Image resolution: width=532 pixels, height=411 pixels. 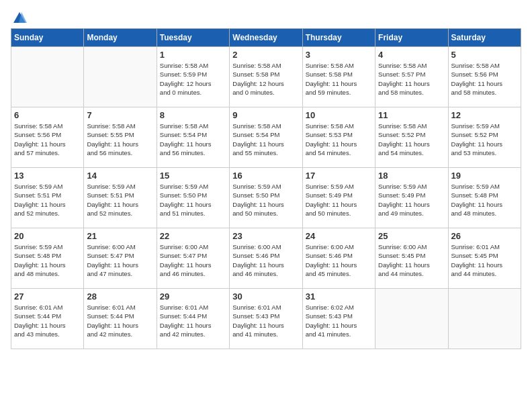 I want to click on calendar-cell: 27Sunrise: 6:01 AM Sunset: 5:44 PM Dayli…, so click(x=48, y=319).